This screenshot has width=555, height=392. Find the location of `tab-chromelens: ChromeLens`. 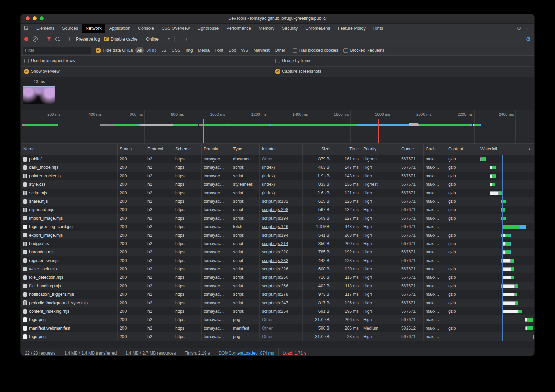

tab-chromelens: ChromeLens is located at coordinates (318, 28).